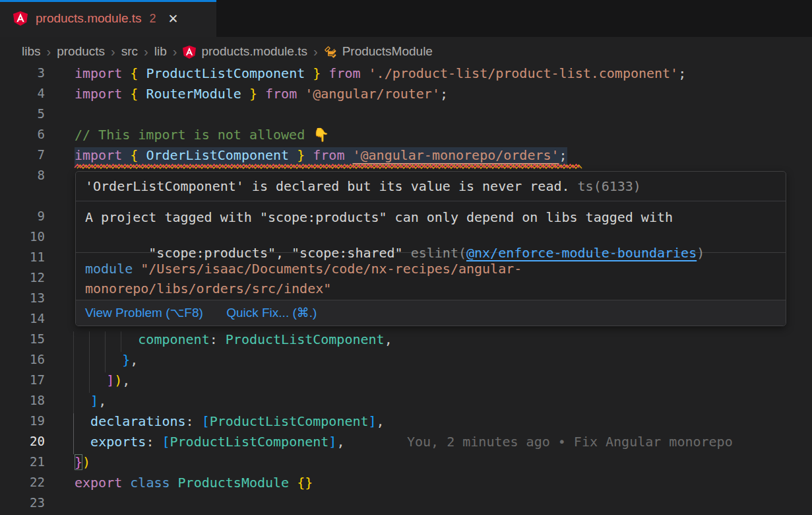 The width and height of the screenshot is (812, 515). Describe the element at coordinates (22, 178) in the screenshot. I see `line-number-8: 8` at that location.